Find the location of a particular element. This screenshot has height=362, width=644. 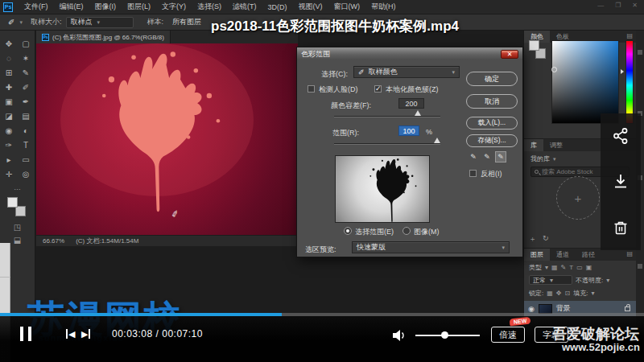

menu-edit: 编辑(E) is located at coordinates (72, 6).